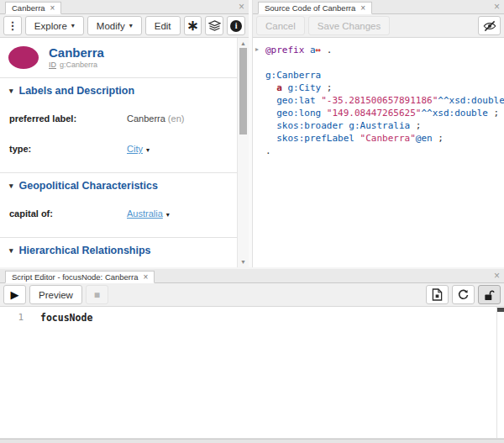 The image size is (504, 443). What do you see at coordinates (349, 25) in the screenshot?
I see `save-changes-button: Save Changes` at bounding box center [349, 25].